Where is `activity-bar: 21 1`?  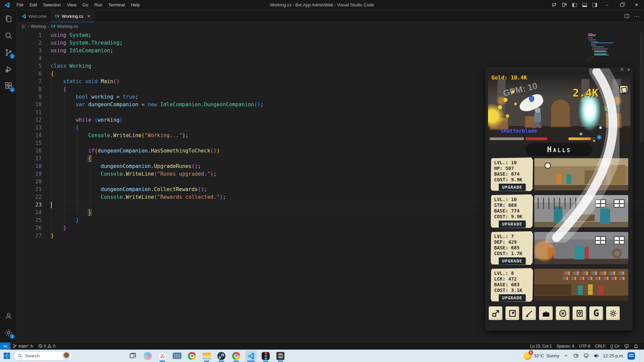
activity-bar: 21 1 is located at coordinates (8, 176).